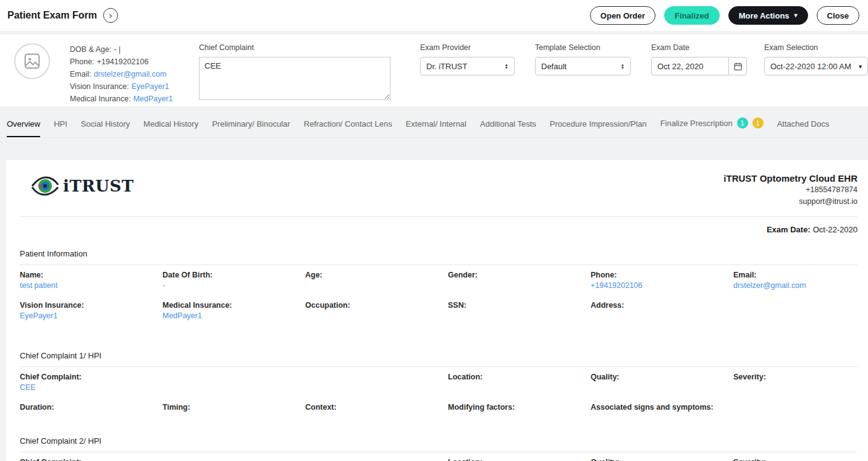 The width and height of the screenshot is (868, 461). I want to click on tab-medical-history: Medical History, so click(171, 129).